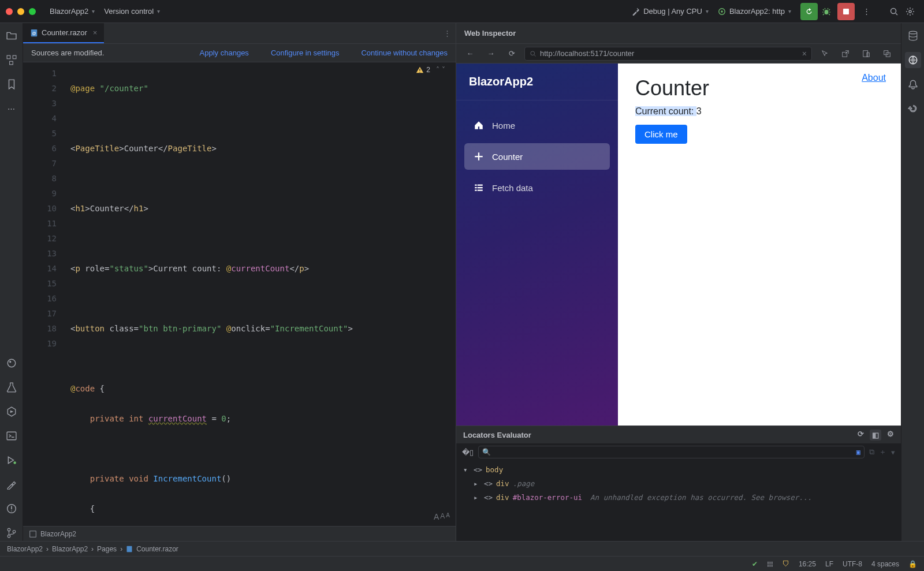 This screenshot has height=571, width=924. I want to click on status-power-icon: 𝍖, so click(770, 564).